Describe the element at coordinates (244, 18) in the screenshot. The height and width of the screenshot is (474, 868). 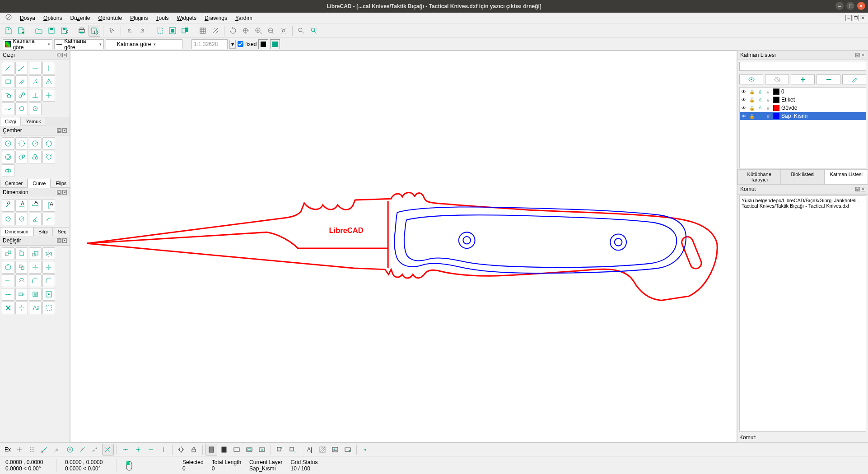
I see `menu-yardim: Yardım` at that location.